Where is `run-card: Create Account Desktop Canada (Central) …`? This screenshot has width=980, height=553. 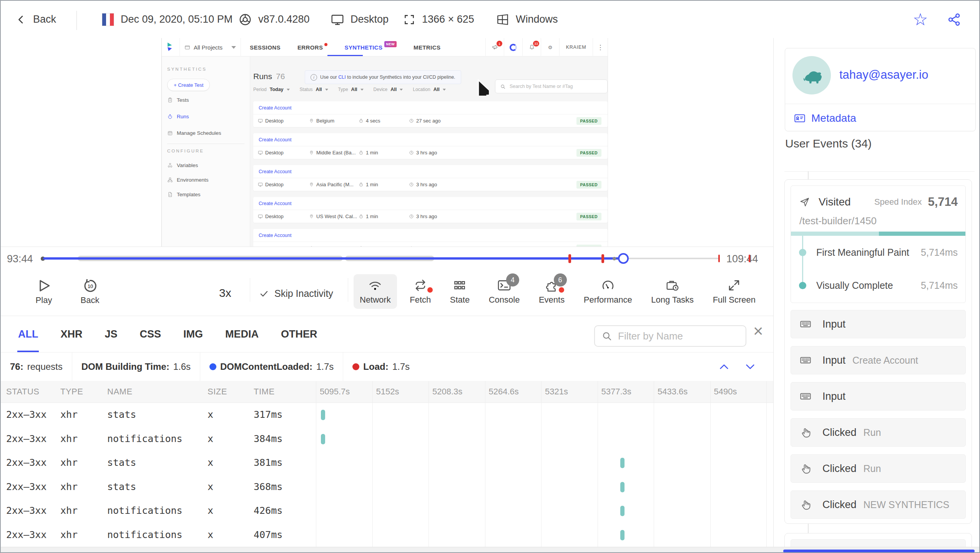
run-card: Create Account Desktop Canada (Central) … is located at coordinates (430, 238).